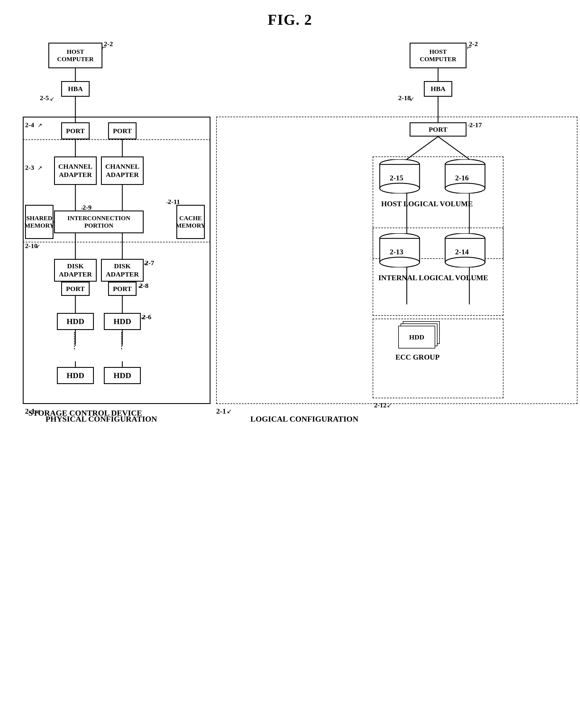  I want to click on disk-adapter-left: DISKADAPTER, so click(75, 270).